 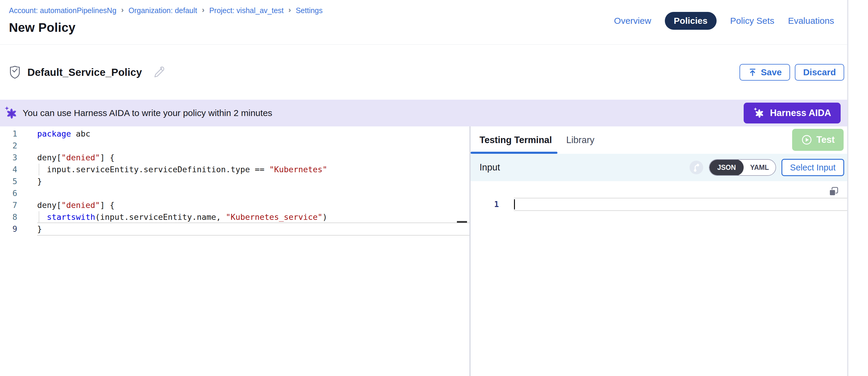 I want to click on play-circle-icon, so click(x=807, y=140).